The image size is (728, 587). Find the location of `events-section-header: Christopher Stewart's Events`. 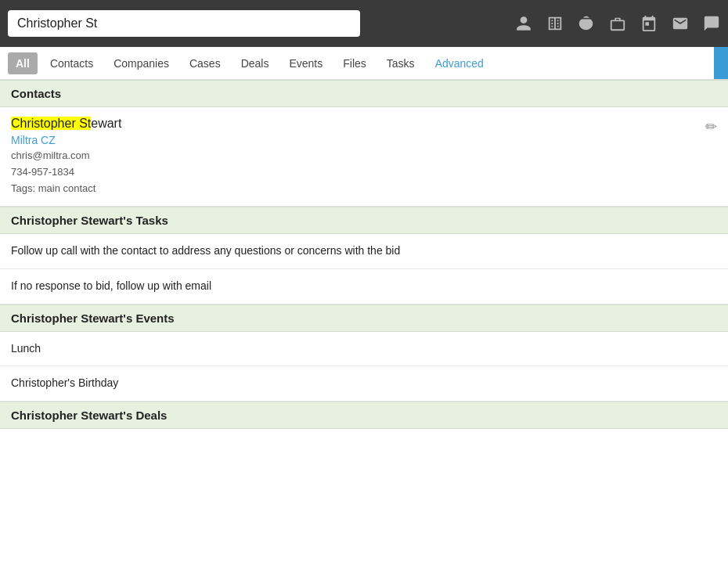

events-section-header: Christopher Stewart's Events is located at coordinates (364, 318).